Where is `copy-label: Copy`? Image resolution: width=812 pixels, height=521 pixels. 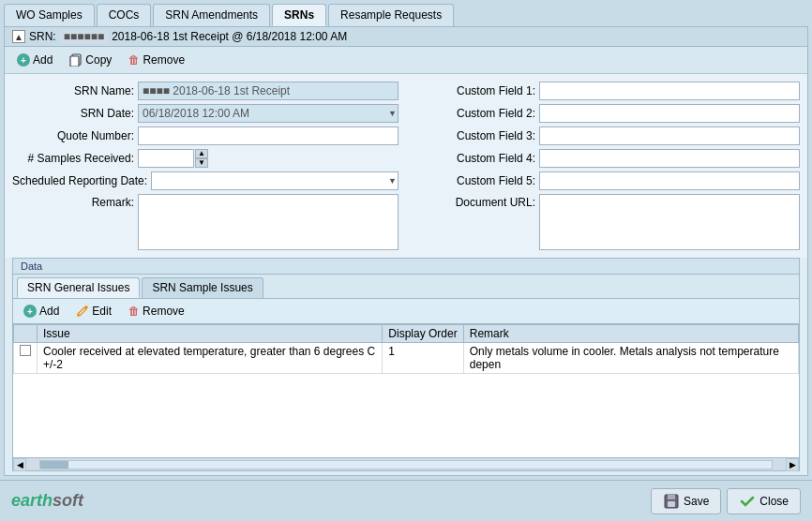 copy-label: Copy is located at coordinates (98, 60).